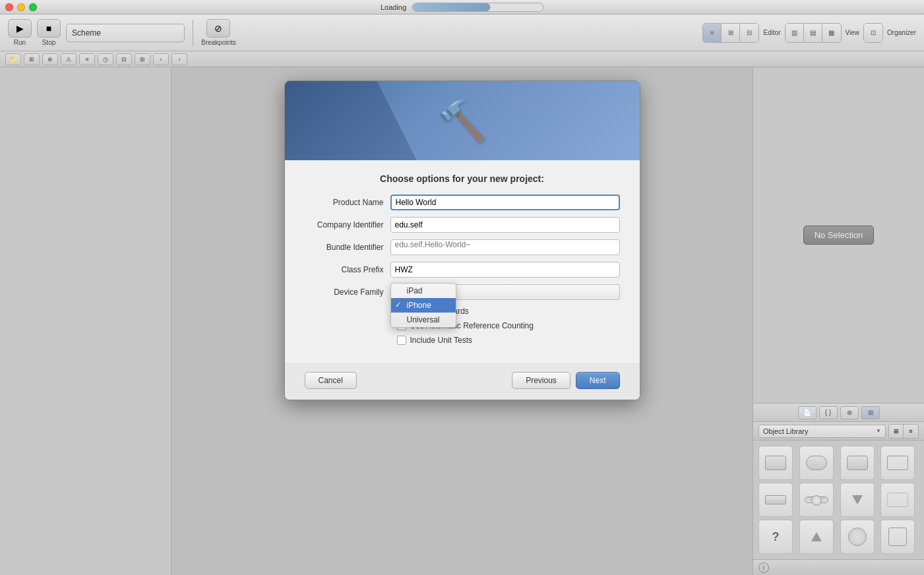  What do you see at coordinates (161, 59) in the screenshot?
I see `back-btn: ‹` at bounding box center [161, 59].